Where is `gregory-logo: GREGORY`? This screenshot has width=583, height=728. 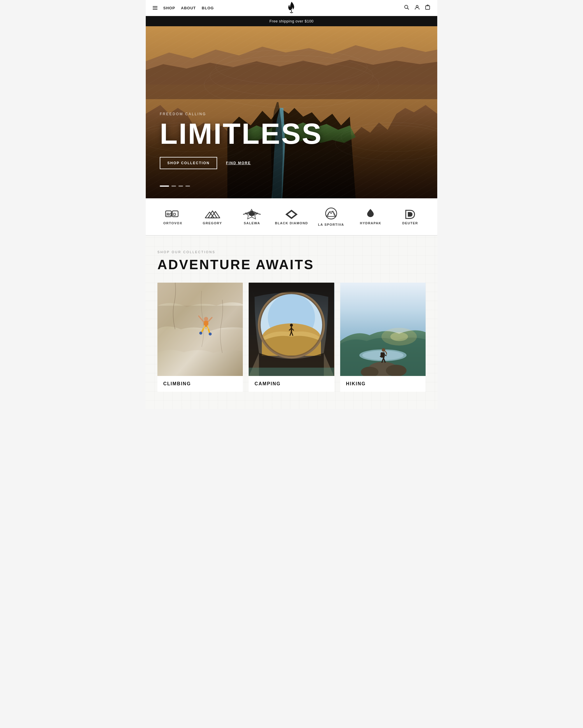 gregory-logo: GREGORY is located at coordinates (213, 217).